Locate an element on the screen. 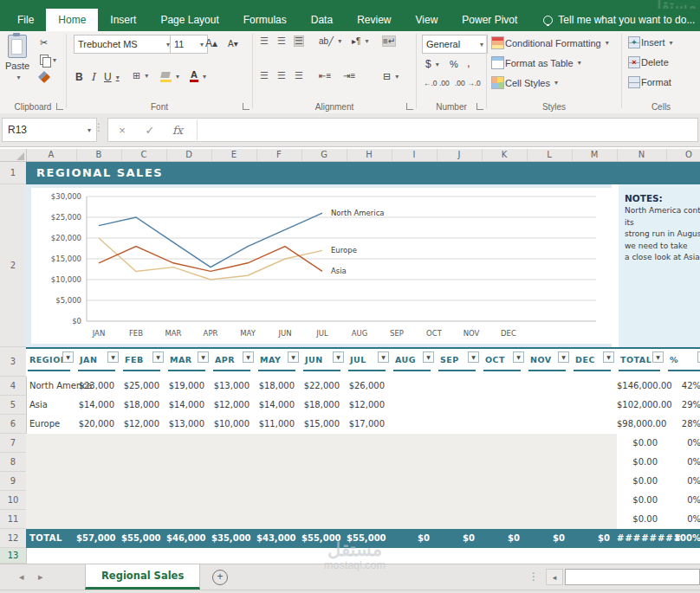  column-header-D: D is located at coordinates (189, 155).